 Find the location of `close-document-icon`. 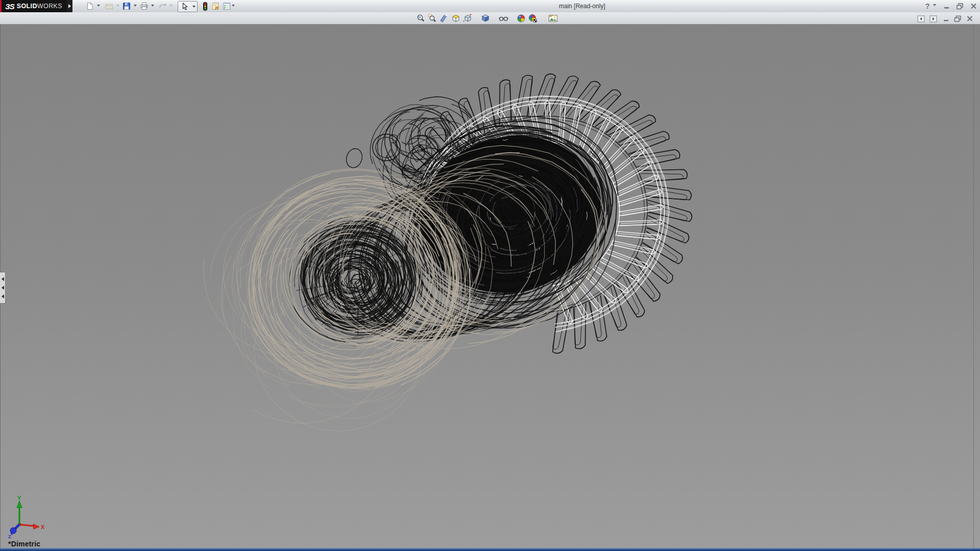

close-document-icon is located at coordinates (970, 18).